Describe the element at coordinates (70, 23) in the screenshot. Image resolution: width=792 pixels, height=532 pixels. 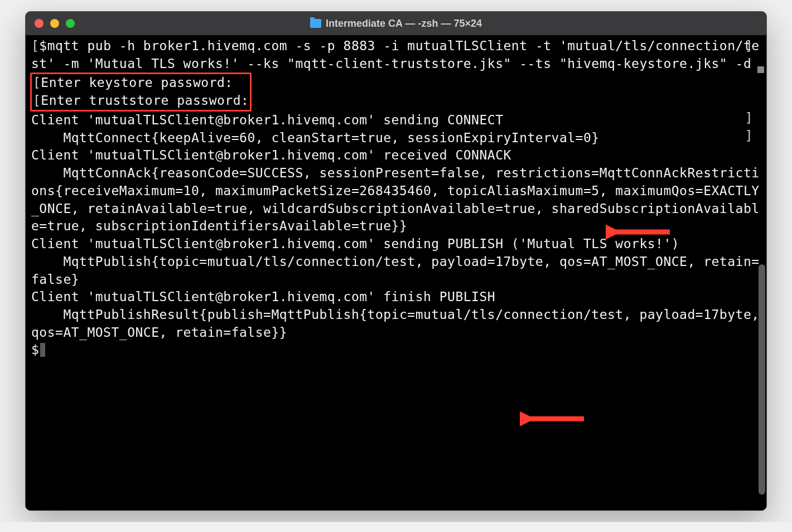
I see `maximize-button` at that location.